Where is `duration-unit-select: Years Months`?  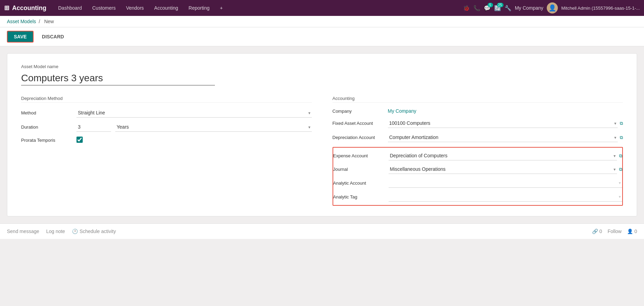 duration-unit-select: Years Months is located at coordinates (214, 127).